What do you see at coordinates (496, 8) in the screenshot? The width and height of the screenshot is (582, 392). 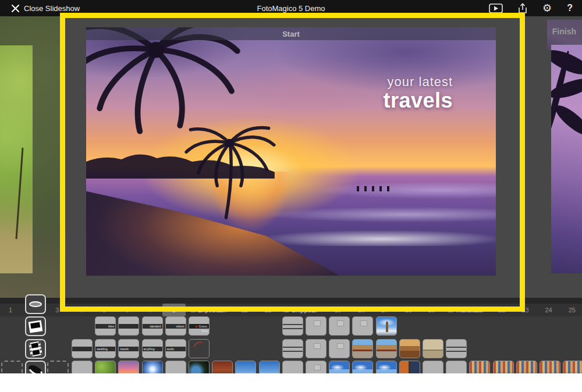 I see `play-window-icon` at bounding box center [496, 8].